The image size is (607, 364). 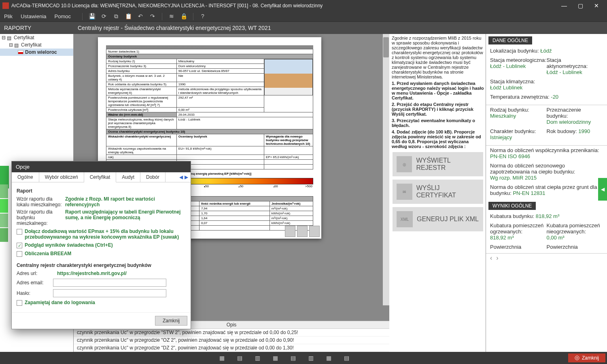 I want to click on email-input, so click(x=110, y=283).